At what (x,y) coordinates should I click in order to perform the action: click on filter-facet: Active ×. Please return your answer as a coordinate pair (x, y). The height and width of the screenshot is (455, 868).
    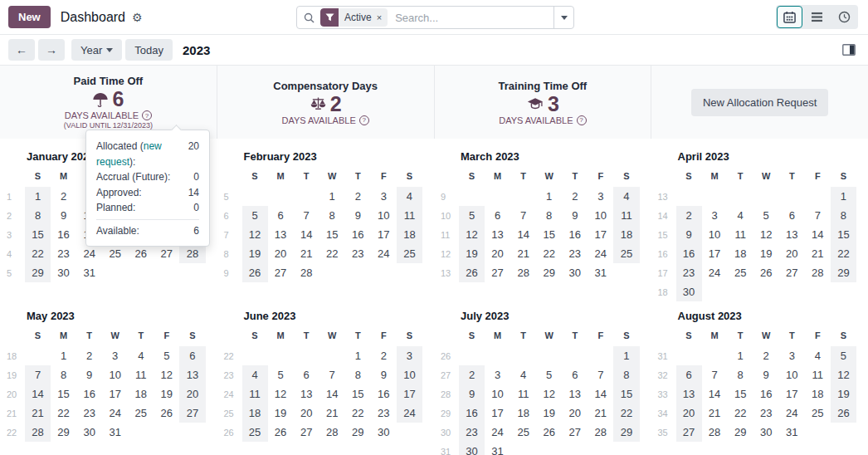
    Looking at the image, I should click on (354, 17).